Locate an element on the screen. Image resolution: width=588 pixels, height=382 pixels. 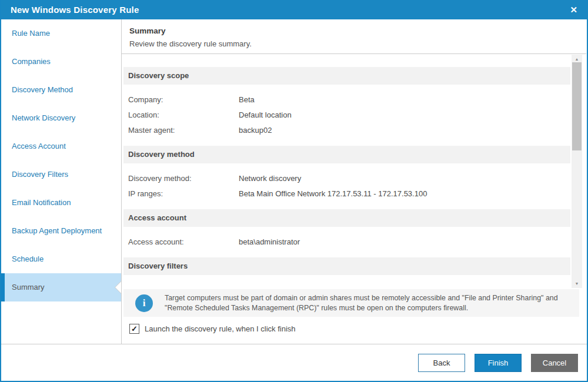
sidebar-item-email-notification: Email Notification is located at coordinates (61, 203).